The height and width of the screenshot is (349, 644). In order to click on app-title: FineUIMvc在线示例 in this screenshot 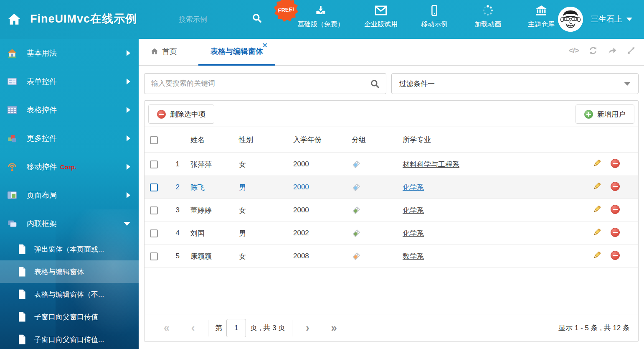, I will do `click(84, 19)`.